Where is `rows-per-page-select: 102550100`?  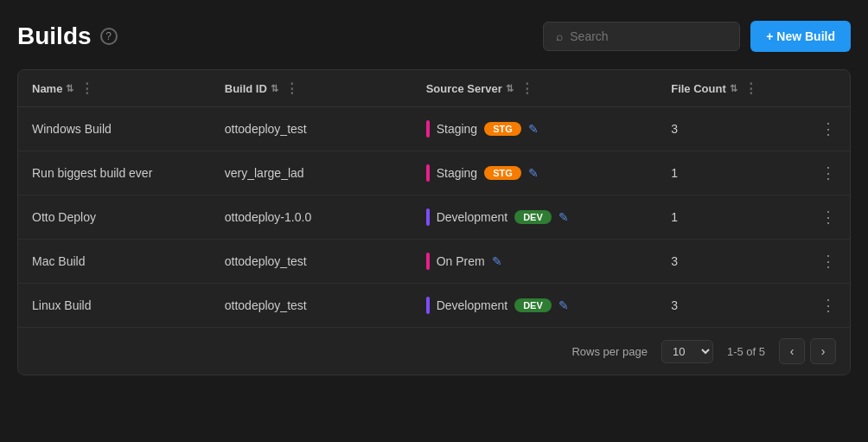
rows-per-page-select: 102550100 is located at coordinates (687, 351).